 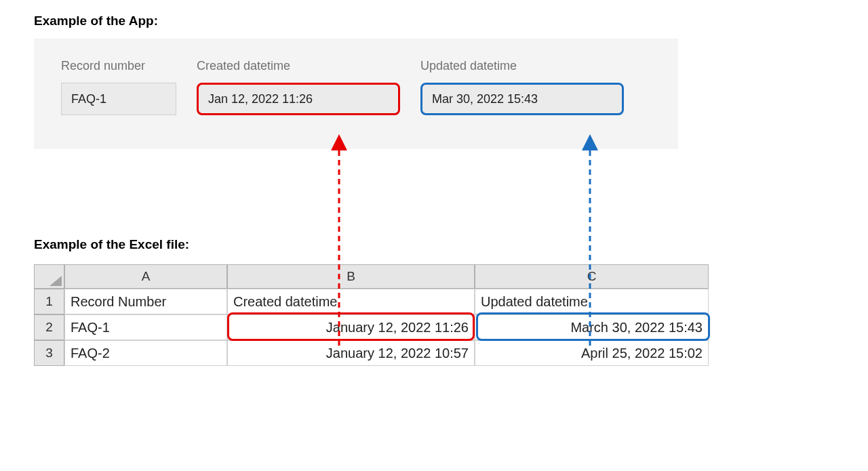 I want to click on excel-cell-b1: Created datetime, so click(x=351, y=302).